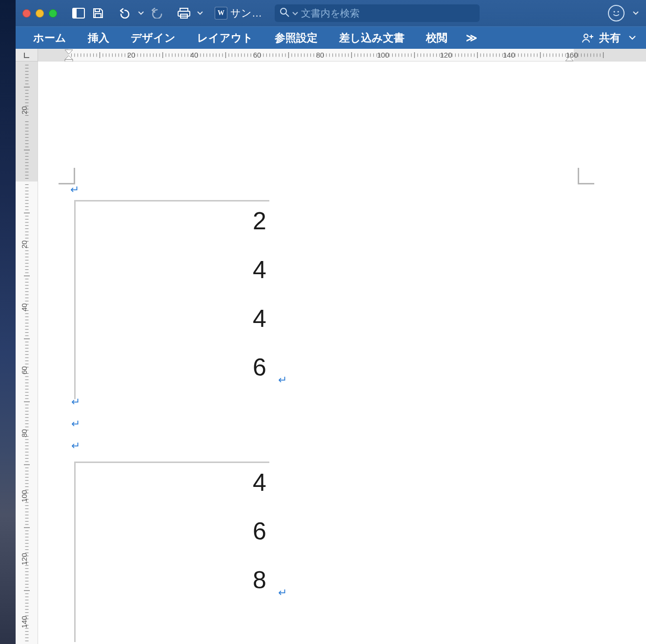 The height and width of the screenshot is (644, 646). What do you see at coordinates (610, 38) in the screenshot?
I see `share-label: 共有` at bounding box center [610, 38].